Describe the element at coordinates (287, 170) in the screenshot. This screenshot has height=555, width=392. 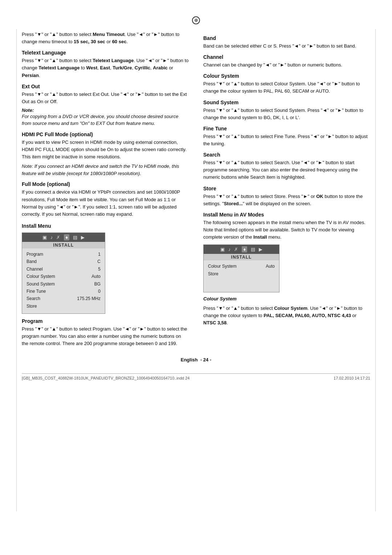
I see `search-text: Press "▼" or "▲" button to select Search…` at that location.